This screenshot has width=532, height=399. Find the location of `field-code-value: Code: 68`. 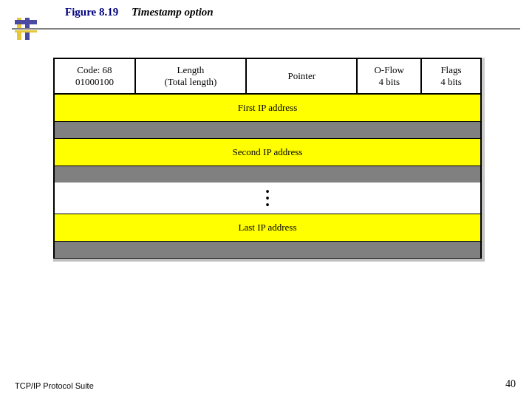

field-code-value: Code: 68 is located at coordinates (95, 70).